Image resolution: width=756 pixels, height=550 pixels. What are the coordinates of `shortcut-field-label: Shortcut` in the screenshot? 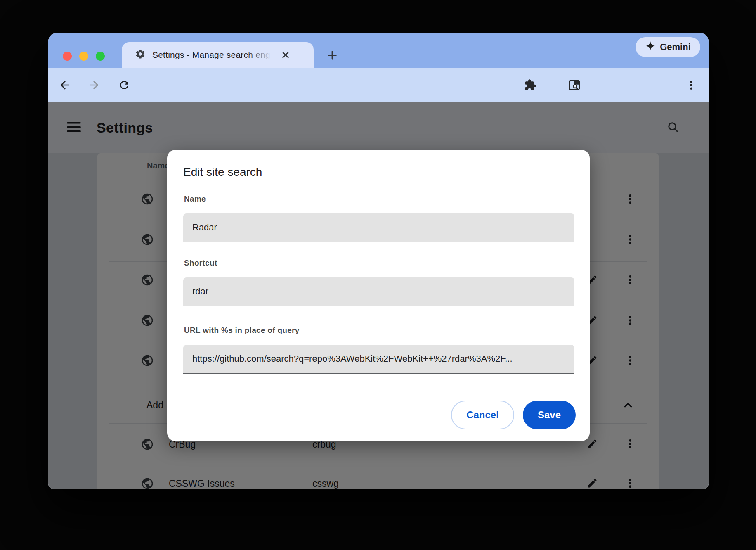 It's located at (201, 263).